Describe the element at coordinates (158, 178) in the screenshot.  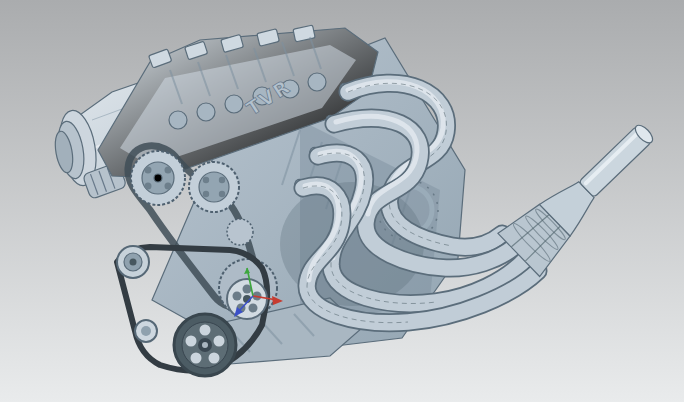
I see `cam-sprocket-intake` at that location.